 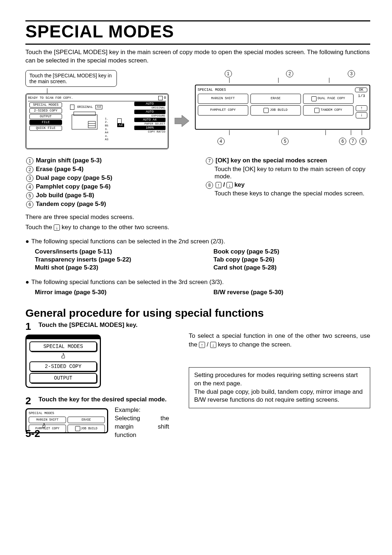 I want to click on screen2-left-2: Multi shot (page 5-23), so click(x=113, y=268).